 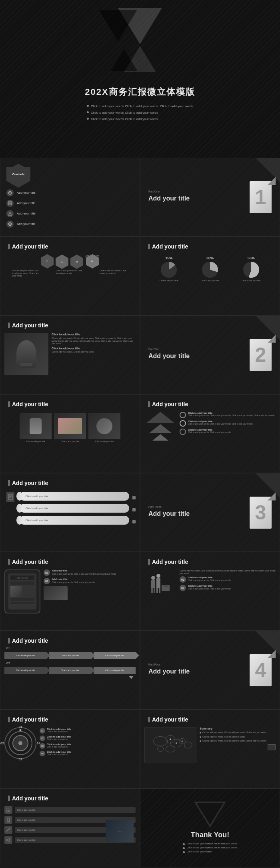 I want to click on hex-text-2: Click to add your words. Click to add yo…, so click(x=70, y=272).